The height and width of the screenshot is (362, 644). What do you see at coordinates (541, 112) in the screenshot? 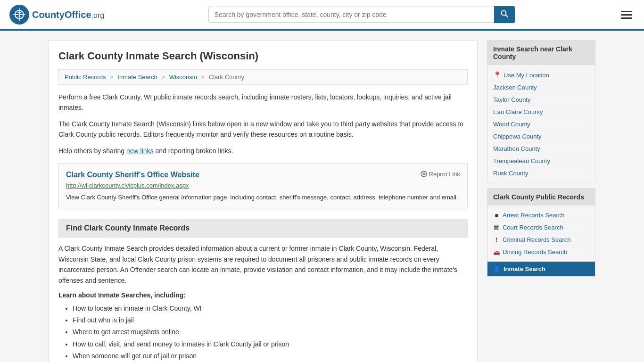
I see `sidebar-link-eau-claire-county: Eau Claire County` at bounding box center [541, 112].